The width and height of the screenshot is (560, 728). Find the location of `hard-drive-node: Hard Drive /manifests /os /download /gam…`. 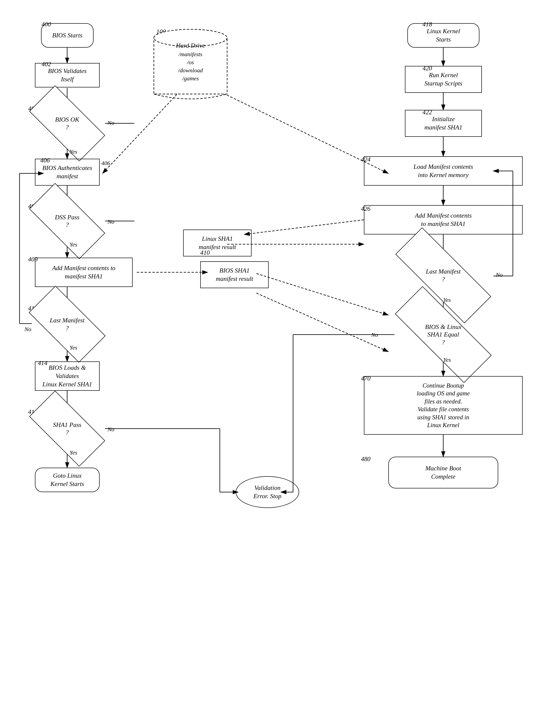

hard-drive-node: Hard Drive /manifests /os /download /gam… is located at coordinates (191, 65).